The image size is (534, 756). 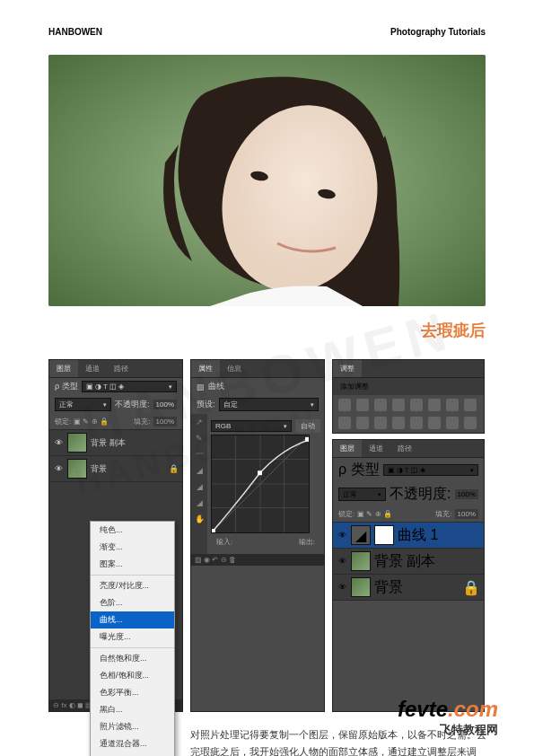 What do you see at coordinates (92, 422) in the screenshot?
I see `lock-icons: ▣ ✎ ⊕ 🔒` at bounding box center [92, 422].